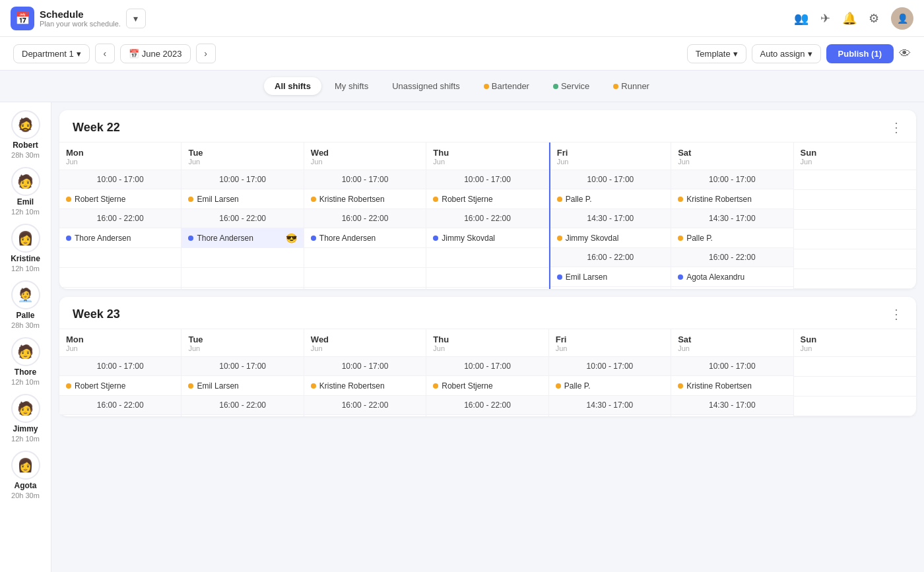 This screenshot has width=924, height=572. I want to click on eye-icon-btn: 👁, so click(905, 54).